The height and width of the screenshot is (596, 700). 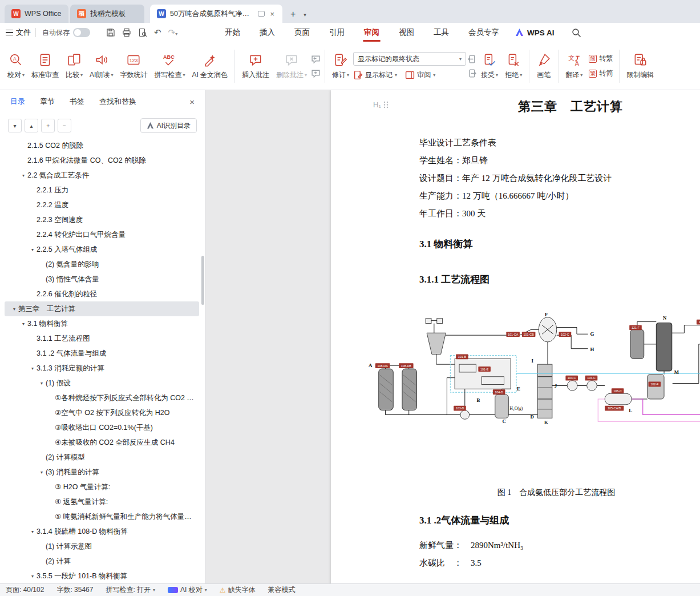 I want to click on outline-item: 2.1.6 甲烷化法微量 CO、CO2 的脱除, so click(x=102, y=160).